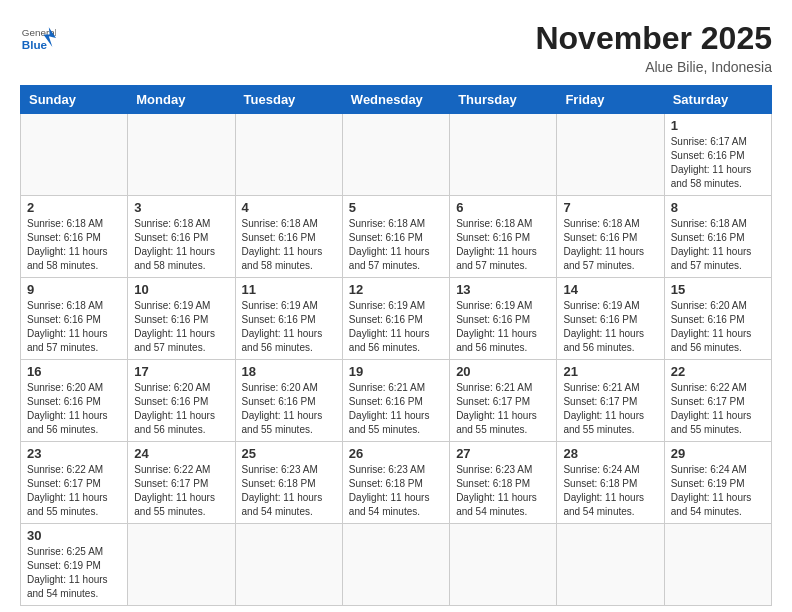 The height and width of the screenshot is (612, 792). What do you see at coordinates (74, 319) in the screenshot?
I see `calendar-cell: 9Sunrise: 6:18 AM Sunset: 6:16 PM Daylig…` at bounding box center [74, 319].